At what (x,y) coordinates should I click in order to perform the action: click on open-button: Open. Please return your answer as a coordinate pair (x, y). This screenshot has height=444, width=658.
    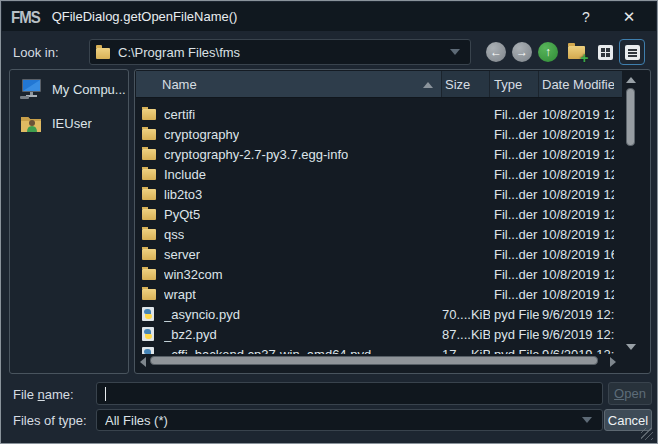
    Looking at the image, I should click on (630, 394).